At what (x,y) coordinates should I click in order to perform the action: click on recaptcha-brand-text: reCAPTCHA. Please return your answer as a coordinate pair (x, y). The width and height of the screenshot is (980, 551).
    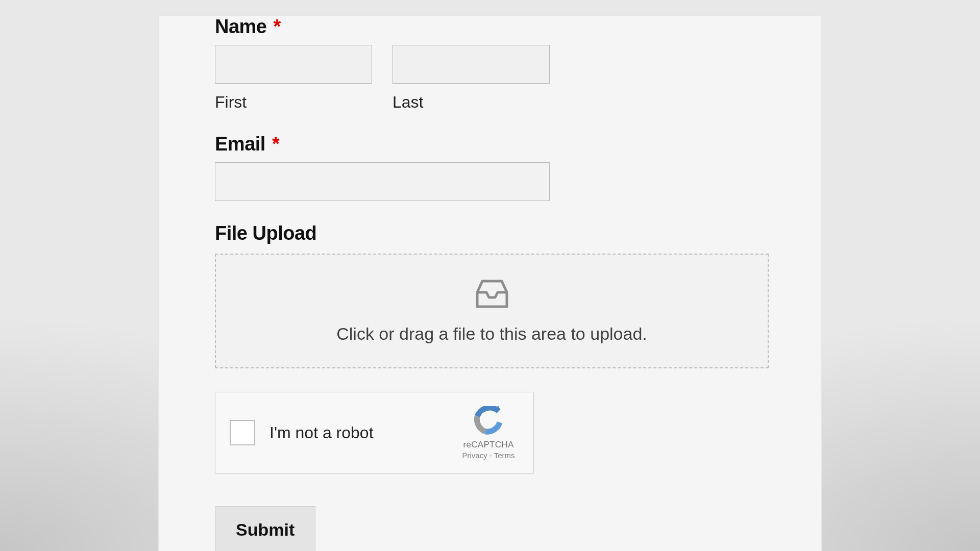
    Looking at the image, I should click on (488, 445).